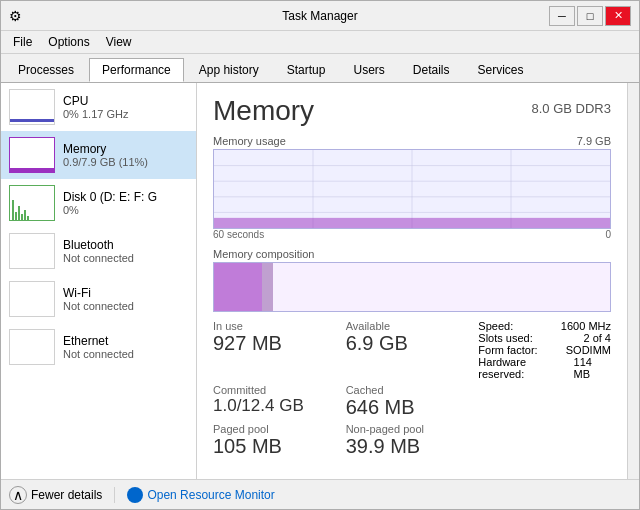 This screenshot has height=510, width=640. I want to click on stat-nonpaged: Non-paged pool 39.9 MB, so click(412, 440).